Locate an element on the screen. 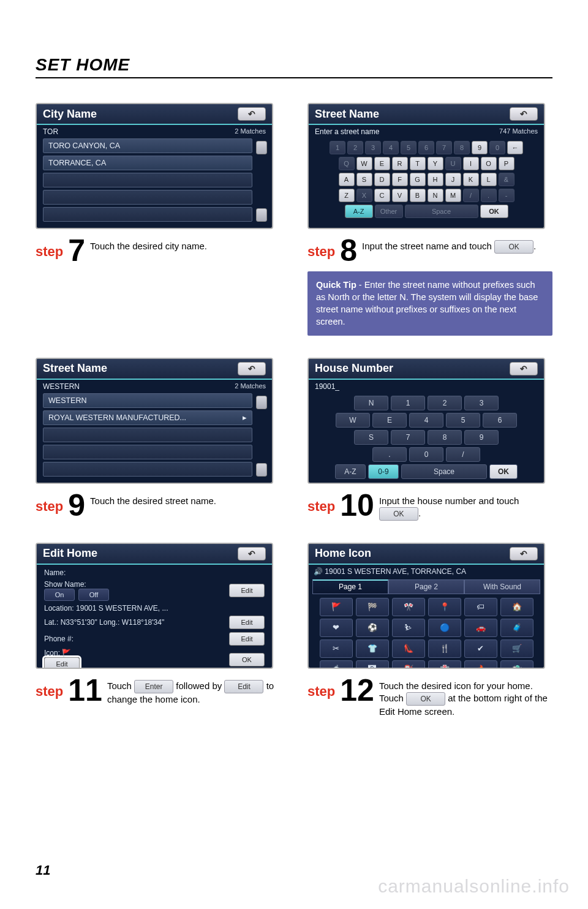 The width and height of the screenshot is (588, 909). icon-option: 🚩 is located at coordinates (336, 607).